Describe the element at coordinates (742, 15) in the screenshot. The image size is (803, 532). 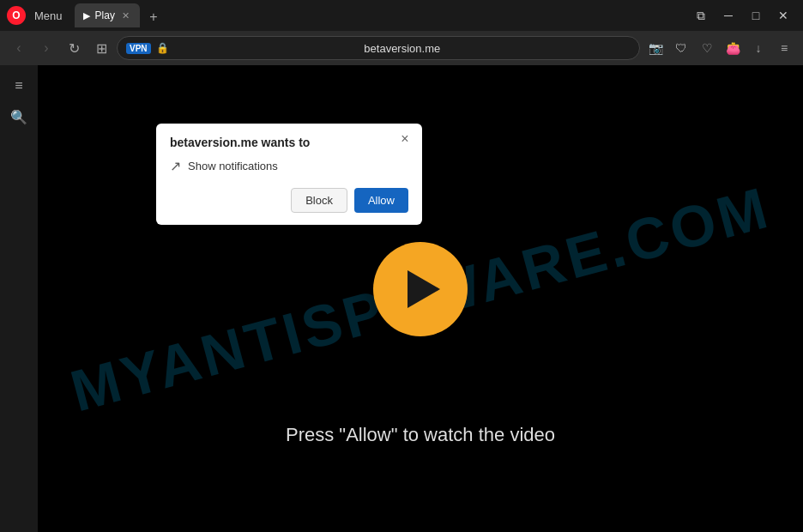
I see `window-controls: ⧉ ─ □ ✕` at that location.